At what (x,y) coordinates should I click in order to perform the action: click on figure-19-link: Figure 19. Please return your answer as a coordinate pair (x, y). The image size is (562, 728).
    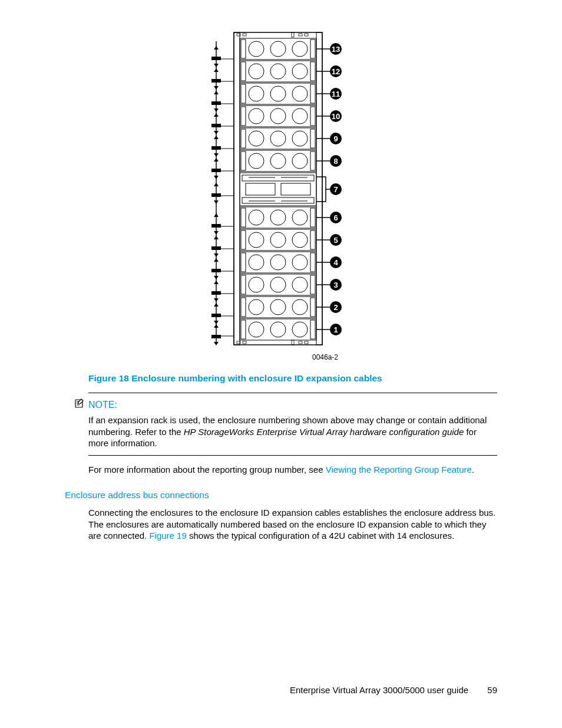
    Looking at the image, I should click on (167, 535).